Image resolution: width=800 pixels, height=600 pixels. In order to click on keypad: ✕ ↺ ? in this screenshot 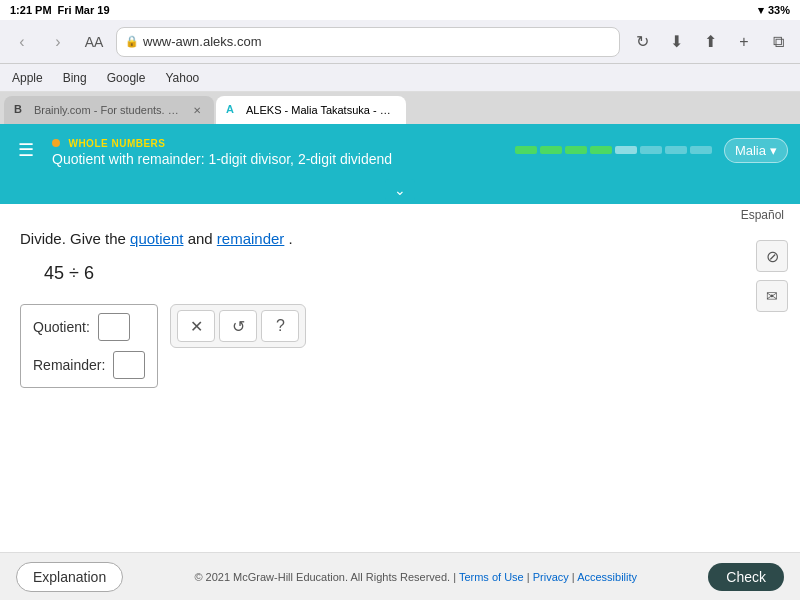, I will do `click(238, 326)`.